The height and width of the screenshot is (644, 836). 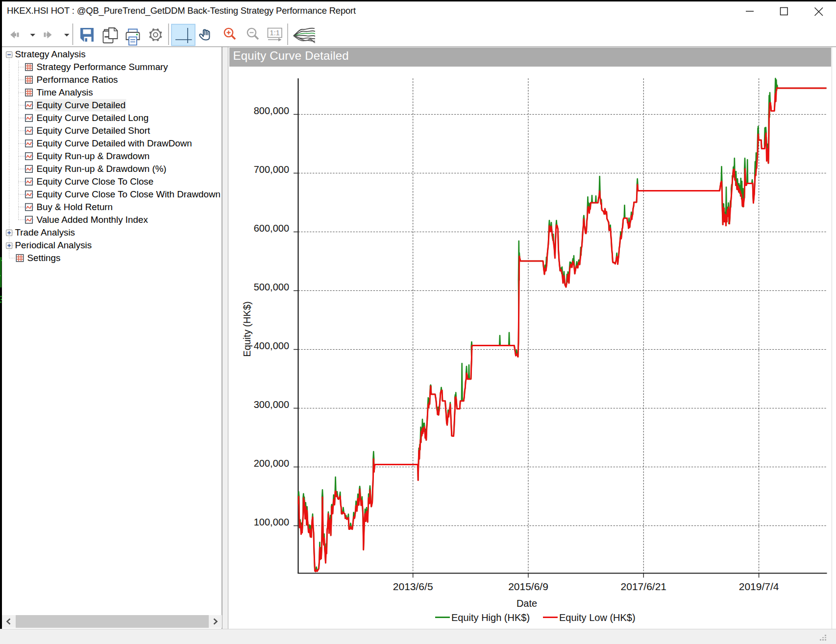 I want to click on svg-text: 400,000, so click(x=271, y=346).